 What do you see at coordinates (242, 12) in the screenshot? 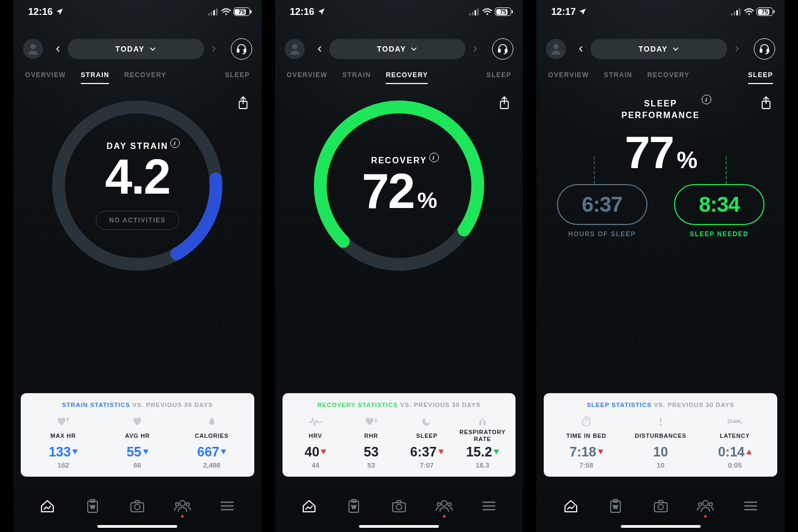
I see `battery-indicator: 75` at bounding box center [242, 12].